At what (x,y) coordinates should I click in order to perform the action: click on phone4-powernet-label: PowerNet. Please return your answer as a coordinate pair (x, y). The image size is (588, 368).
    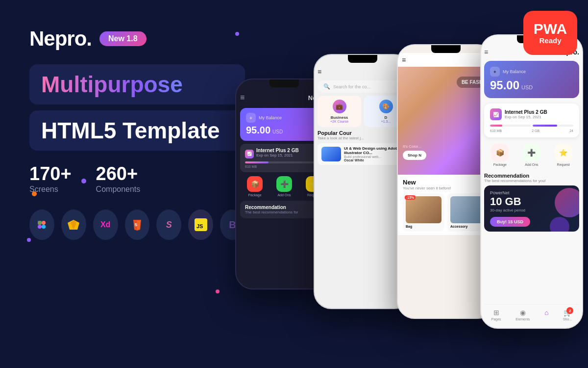
    Looking at the image, I should click on (532, 193).